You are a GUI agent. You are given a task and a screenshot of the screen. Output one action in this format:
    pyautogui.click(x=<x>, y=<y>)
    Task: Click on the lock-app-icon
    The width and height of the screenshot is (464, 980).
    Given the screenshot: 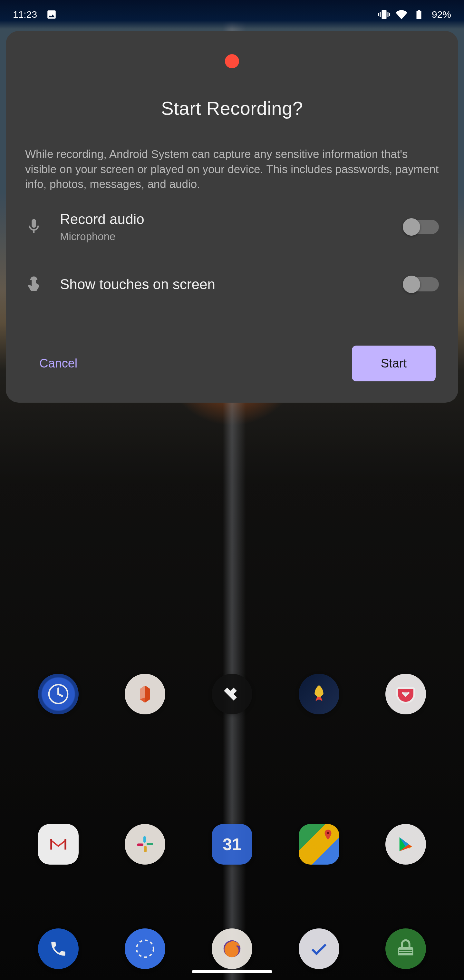 What is the action you would take?
    pyautogui.click(x=405, y=949)
    